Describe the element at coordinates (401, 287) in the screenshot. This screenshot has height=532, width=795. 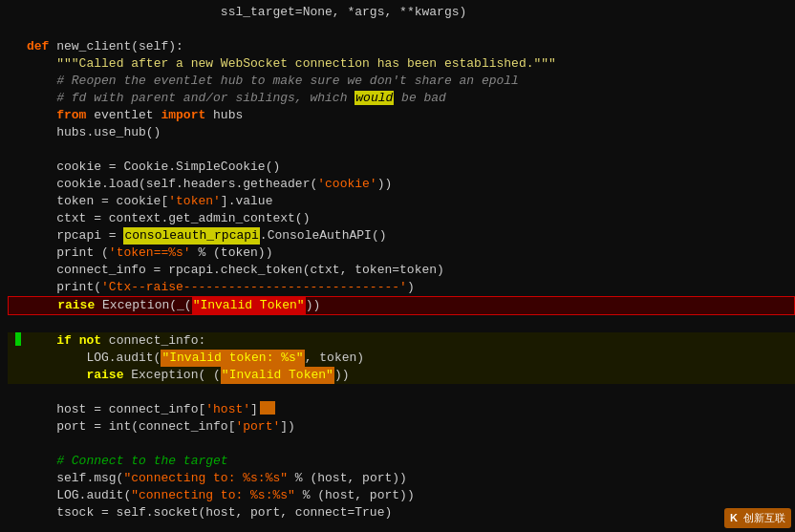
I see `code-line: print('Ctx--raise-----------------------…` at that location.